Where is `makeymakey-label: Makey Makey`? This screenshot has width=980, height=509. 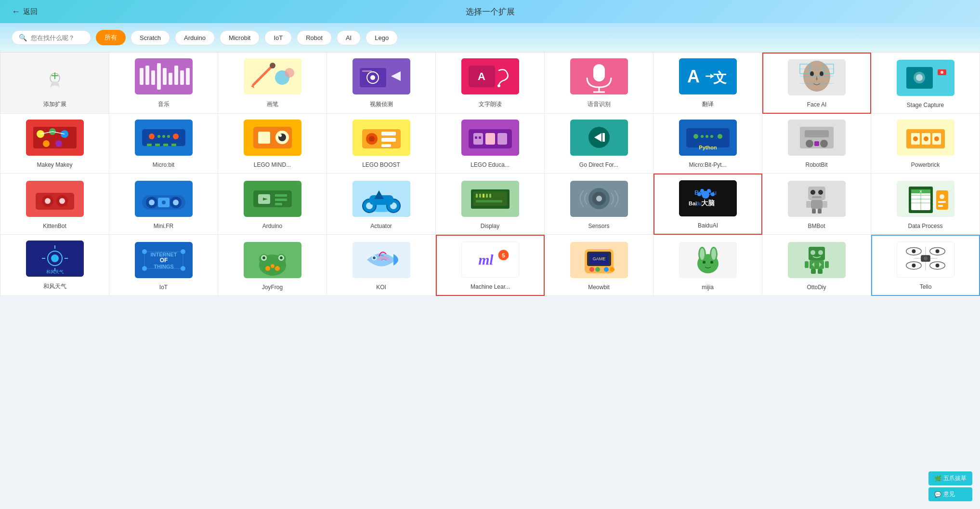
makeymakey-label: Makey Makey is located at coordinates (54, 165).